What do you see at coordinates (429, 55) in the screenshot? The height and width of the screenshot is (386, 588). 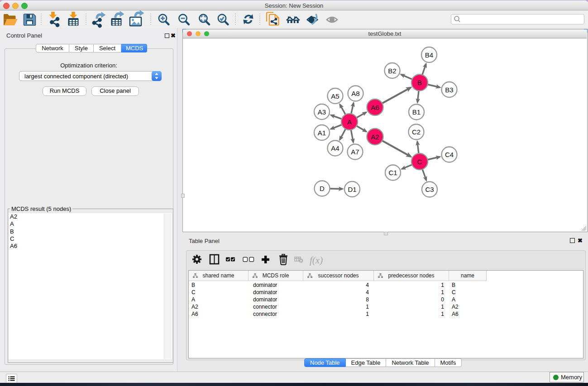 I see `svg-text: B4` at bounding box center [429, 55].